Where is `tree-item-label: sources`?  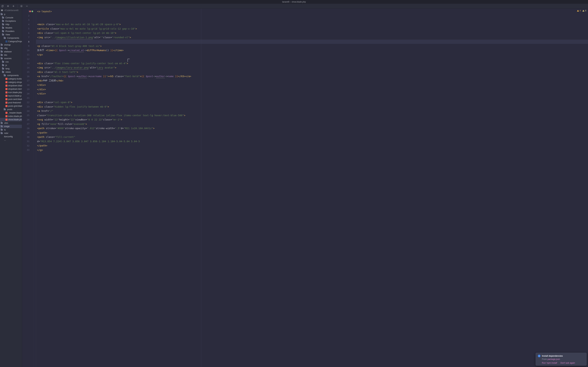
tree-item-label: sources is located at coordinates (8, 58).